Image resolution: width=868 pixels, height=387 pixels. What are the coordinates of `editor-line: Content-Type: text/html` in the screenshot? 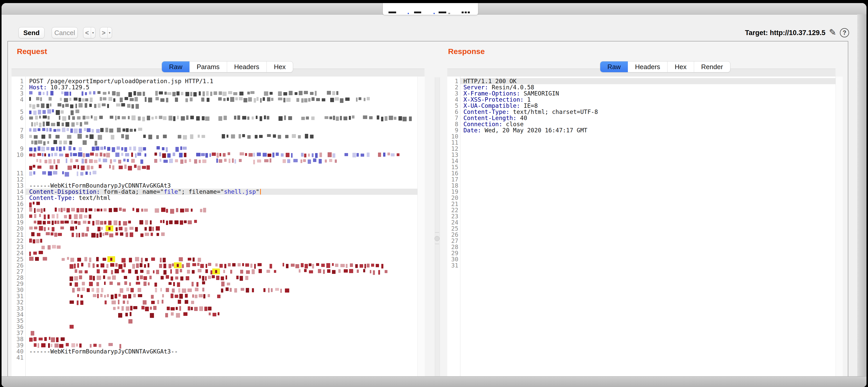 It's located at (70, 198).